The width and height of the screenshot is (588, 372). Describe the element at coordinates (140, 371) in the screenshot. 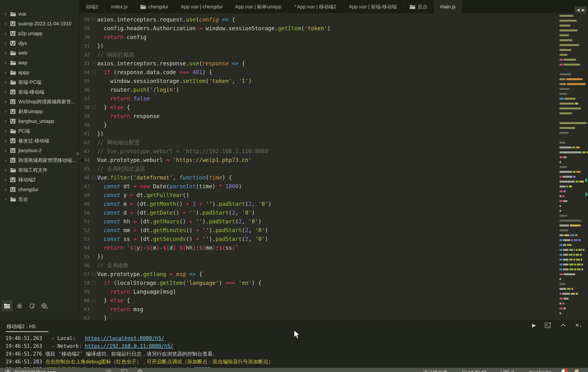

I see `globe-icon` at that location.